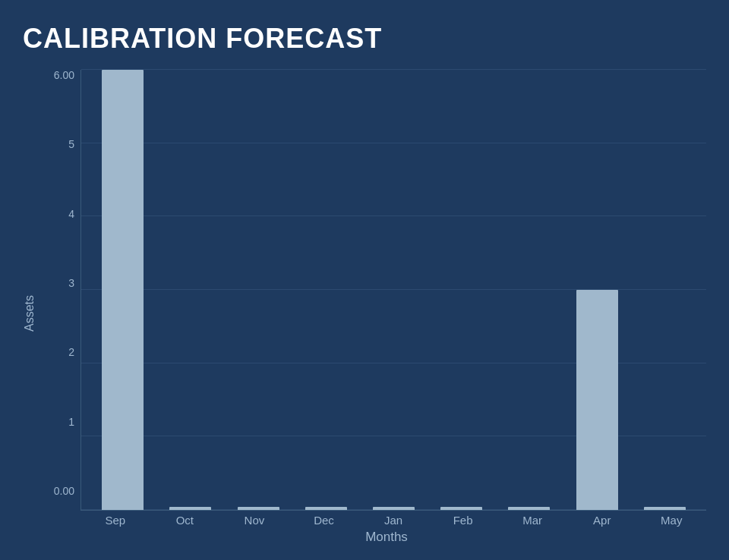  I want to click on y-tick: 1, so click(71, 422).